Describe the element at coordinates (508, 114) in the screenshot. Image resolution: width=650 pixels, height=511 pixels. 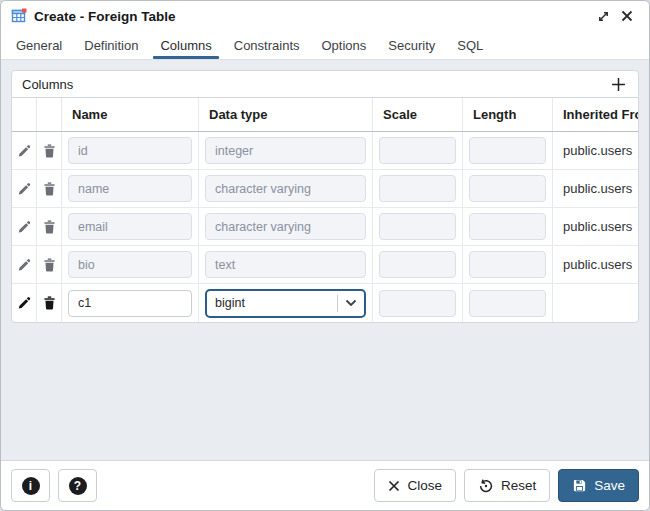
I see `header-length: Length` at that location.